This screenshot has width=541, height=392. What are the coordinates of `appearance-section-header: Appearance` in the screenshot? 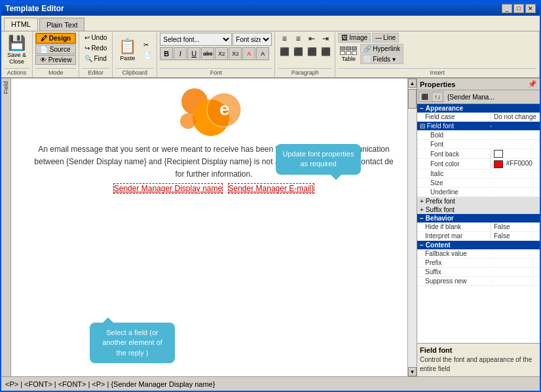 It's located at (478, 109).